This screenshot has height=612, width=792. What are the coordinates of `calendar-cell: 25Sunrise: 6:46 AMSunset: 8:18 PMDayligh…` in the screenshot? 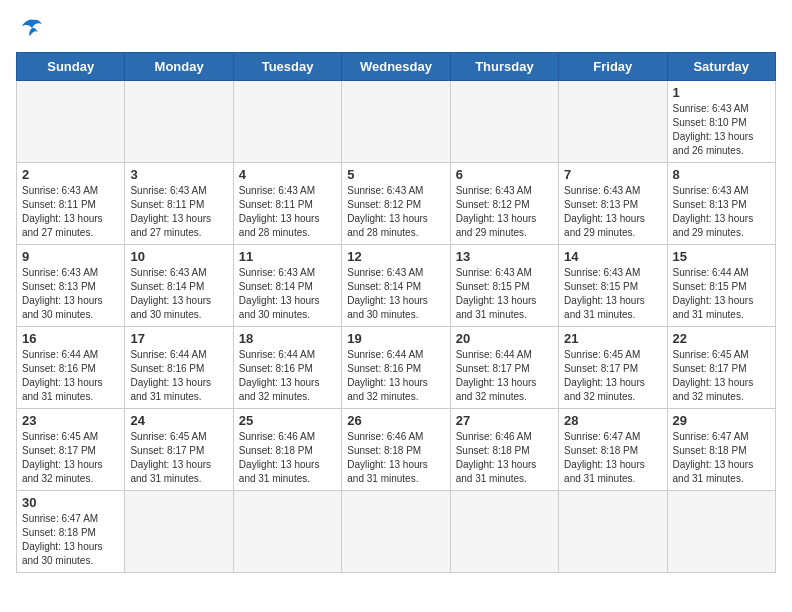 It's located at (287, 450).